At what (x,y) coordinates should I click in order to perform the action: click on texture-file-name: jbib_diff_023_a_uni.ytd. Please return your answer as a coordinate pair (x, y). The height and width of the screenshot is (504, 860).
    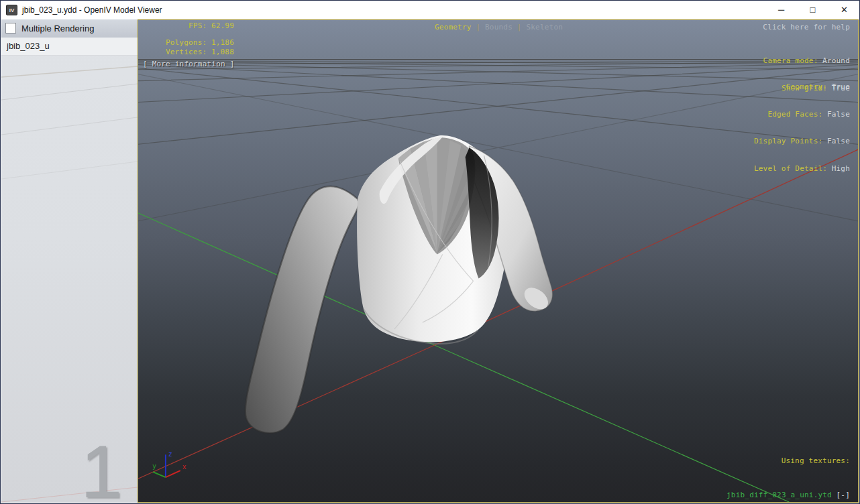
    Looking at the image, I should click on (780, 495).